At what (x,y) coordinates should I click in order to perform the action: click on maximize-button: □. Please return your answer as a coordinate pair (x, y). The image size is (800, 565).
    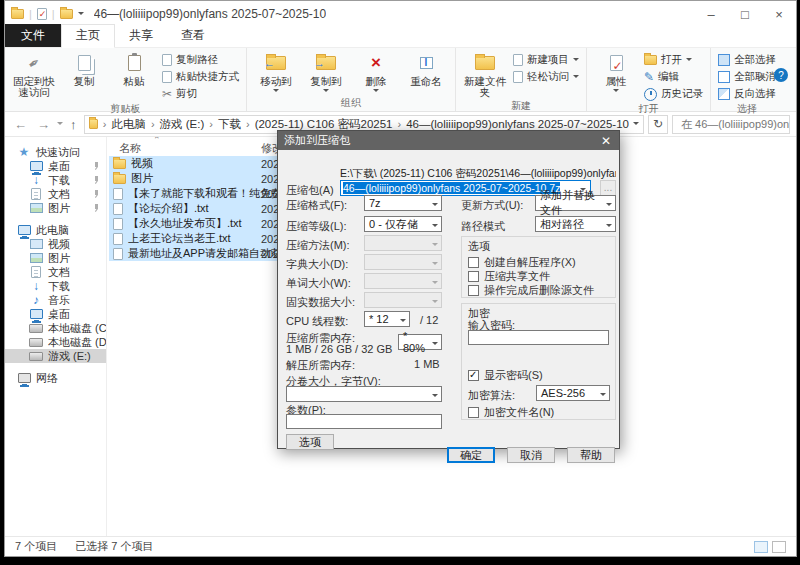
    Looking at the image, I should click on (745, 14).